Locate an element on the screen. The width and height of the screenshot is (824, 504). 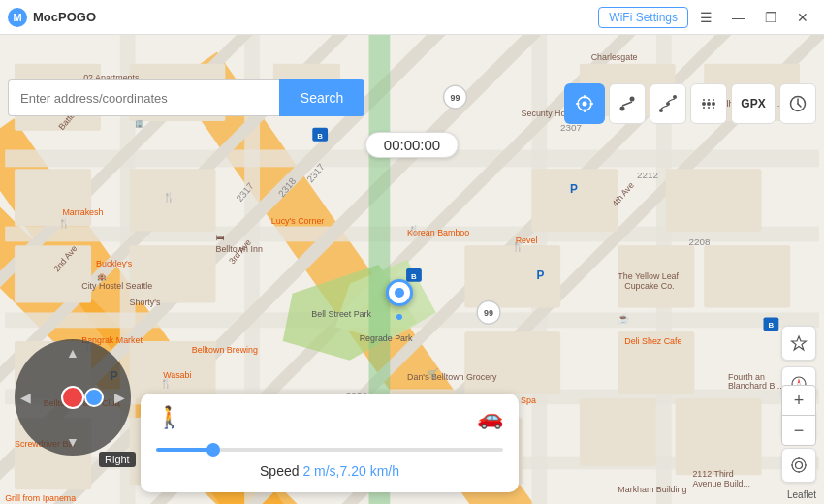
zoom-controls: + − is located at coordinates (799, 415).